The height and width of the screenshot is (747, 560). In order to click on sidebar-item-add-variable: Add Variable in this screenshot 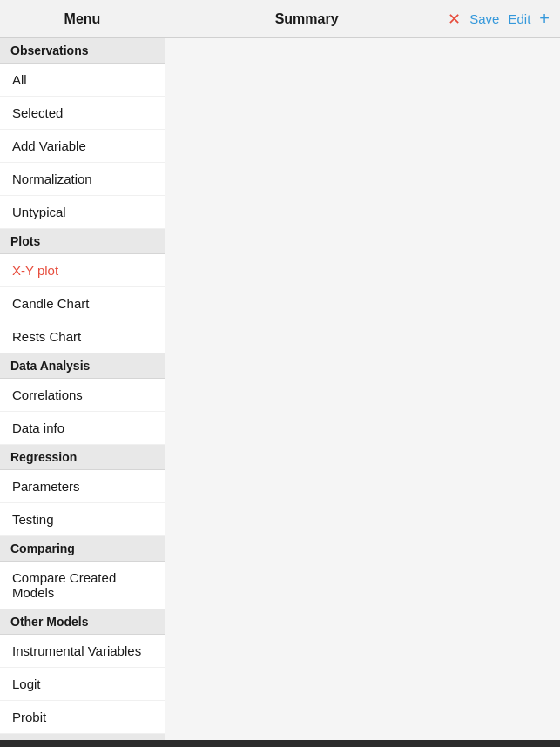, I will do `click(82, 146)`.